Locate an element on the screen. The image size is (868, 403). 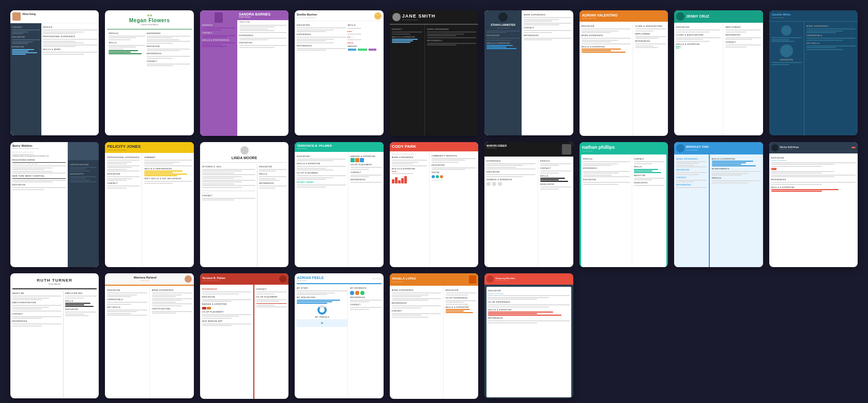
photo is located at coordinates (567, 149).